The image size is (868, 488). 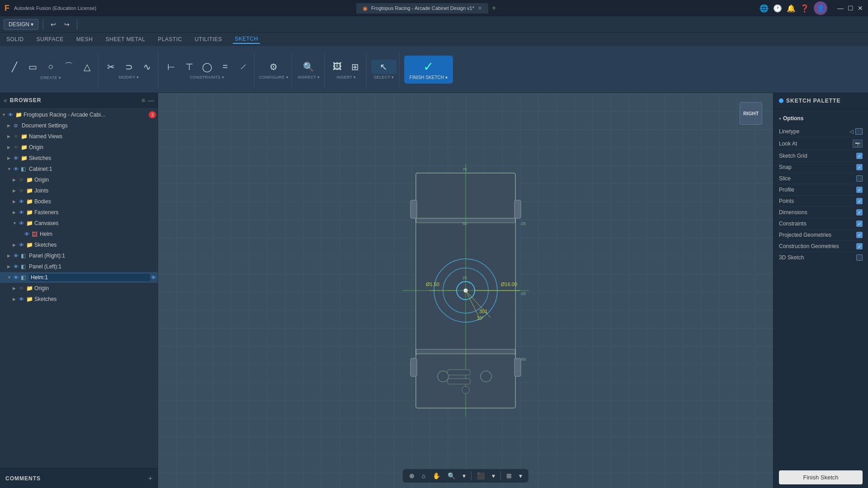 I want to click on create-line-btn: ╱, so click(x=14, y=67).